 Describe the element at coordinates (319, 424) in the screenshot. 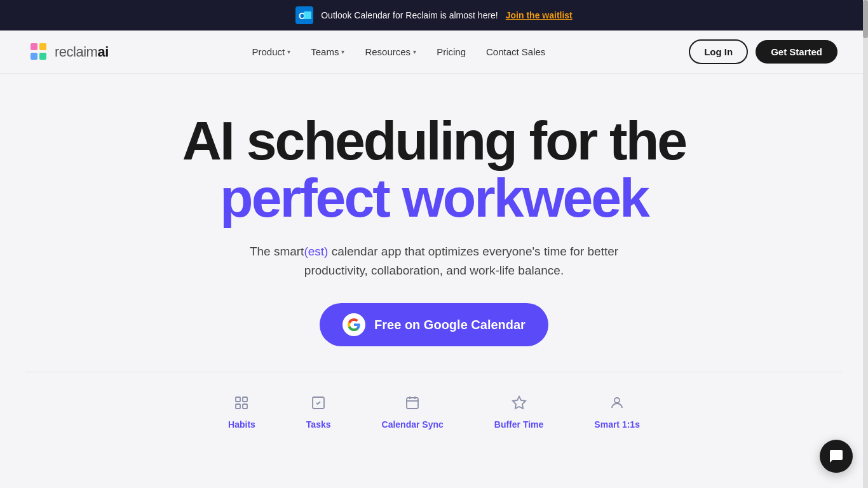

I see `tasks-label: Tasks` at that location.